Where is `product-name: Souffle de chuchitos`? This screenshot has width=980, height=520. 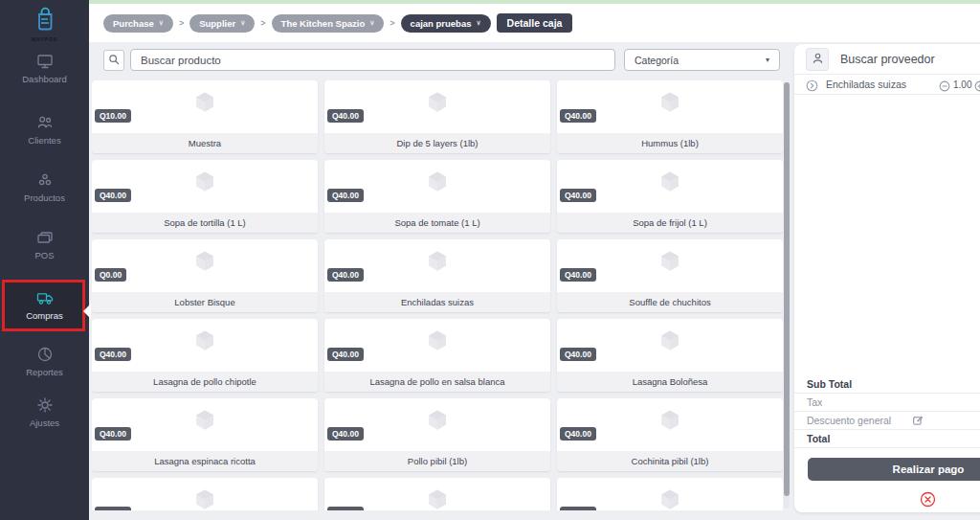
product-name: Souffle de chuchitos is located at coordinates (670, 303).